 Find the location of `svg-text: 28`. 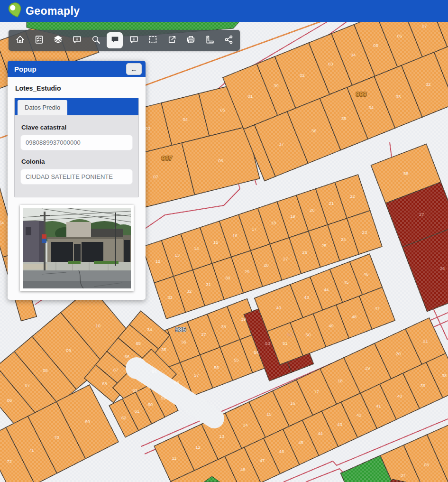

svg-text: 28 is located at coordinates (266, 265).